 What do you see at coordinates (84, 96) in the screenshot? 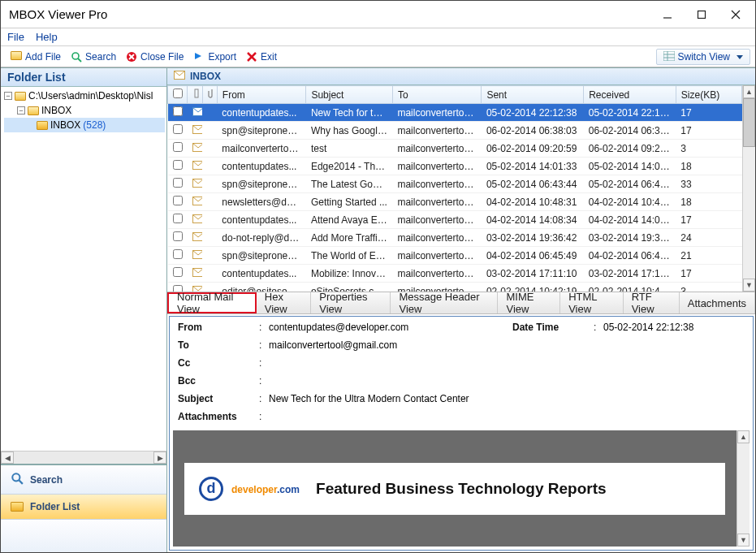
I see `tree-root: − C:\Users\admin\Desktop\Nisl` at bounding box center [84, 96].